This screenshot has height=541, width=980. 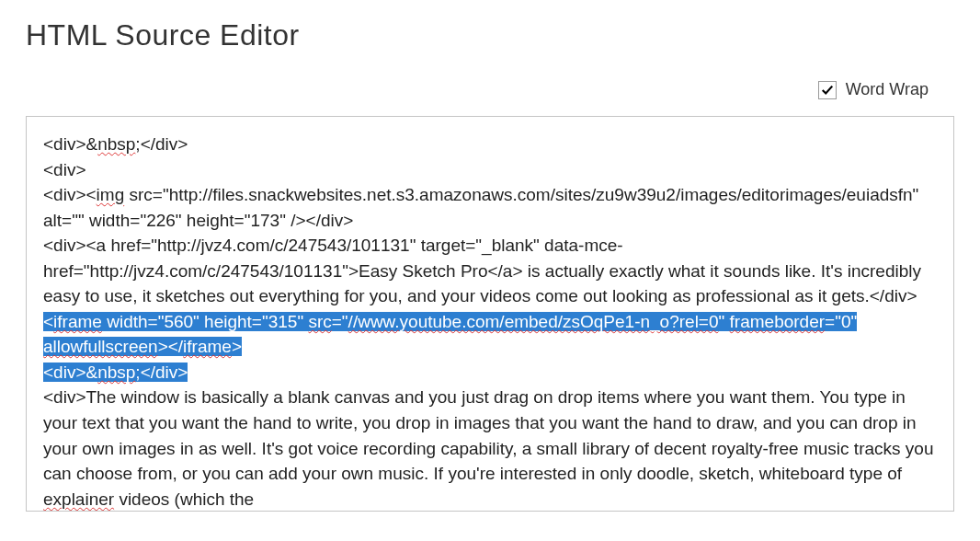 What do you see at coordinates (490, 35) in the screenshot?
I see `page-title: HTML Source Editor` at bounding box center [490, 35].